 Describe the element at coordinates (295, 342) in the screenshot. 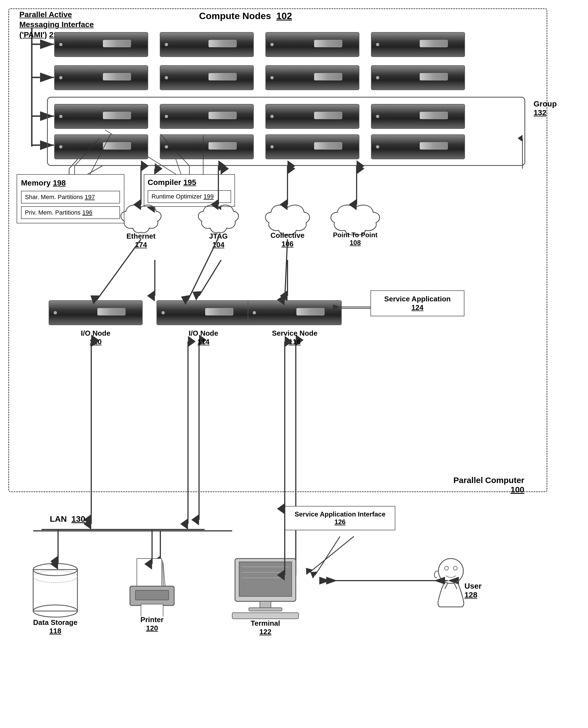

I see `service-node-num: 116` at that location.